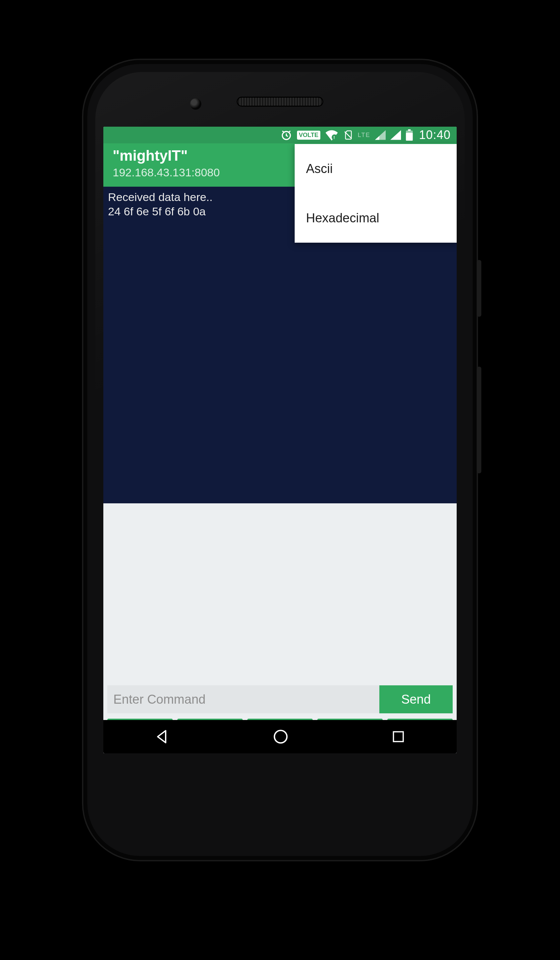  Describe the element at coordinates (416, 699) in the screenshot. I see `send-button: Send` at that location.